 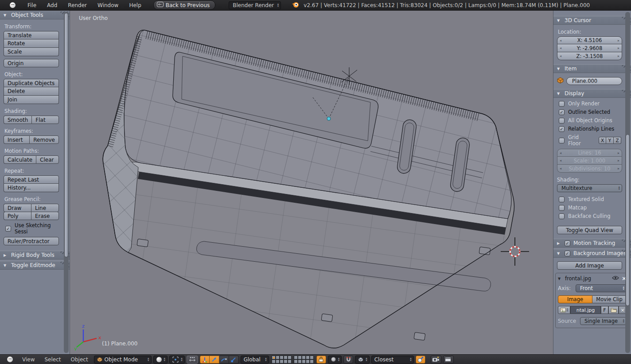 What do you see at coordinates (604, 310) in the screenshot?
I see `fake-user-button: F` at bounding box center [604, 310].